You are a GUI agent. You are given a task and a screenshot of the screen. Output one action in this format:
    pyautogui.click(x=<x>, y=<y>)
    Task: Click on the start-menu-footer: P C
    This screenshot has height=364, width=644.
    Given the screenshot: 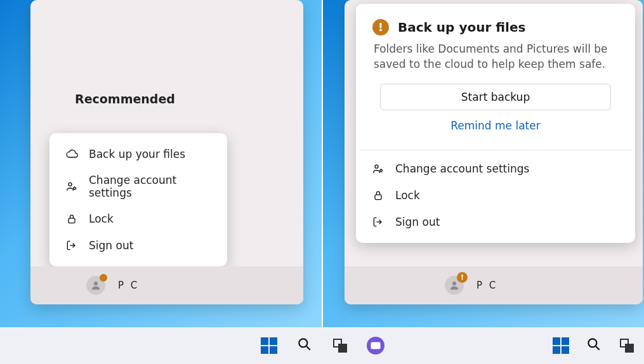 What is the action you would take?
    pyautogui.click(x=167, y=285)
    